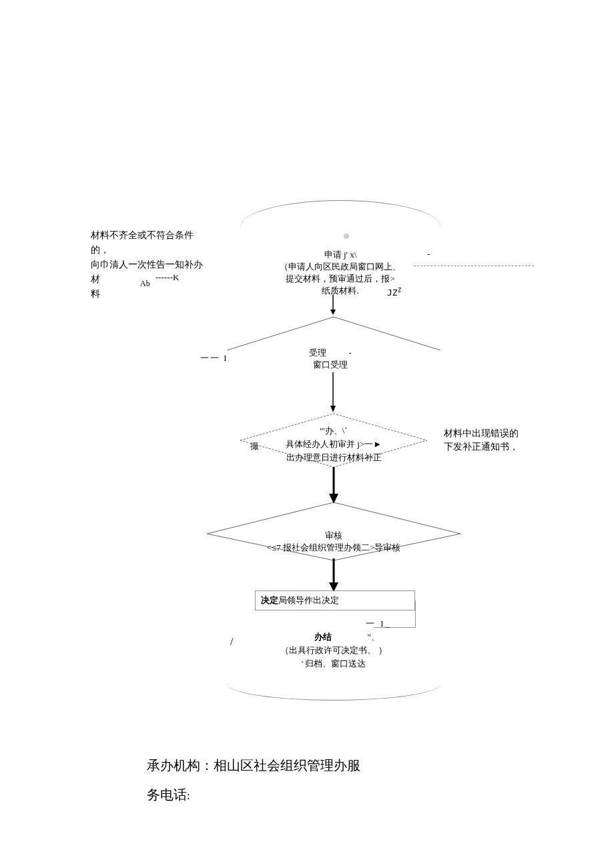 This screenshot has width=614, height=868. What do you see at coordinates (330, 364) in the screenshot?
I see `accept-sub: 窗口受理` at bounding box center [330, 364].